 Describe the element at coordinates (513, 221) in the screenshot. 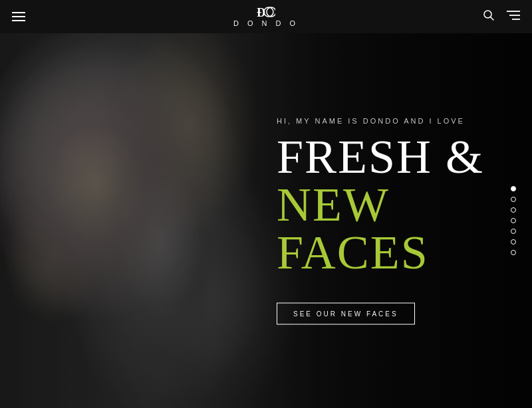

I see `scroll-dots` at that location.